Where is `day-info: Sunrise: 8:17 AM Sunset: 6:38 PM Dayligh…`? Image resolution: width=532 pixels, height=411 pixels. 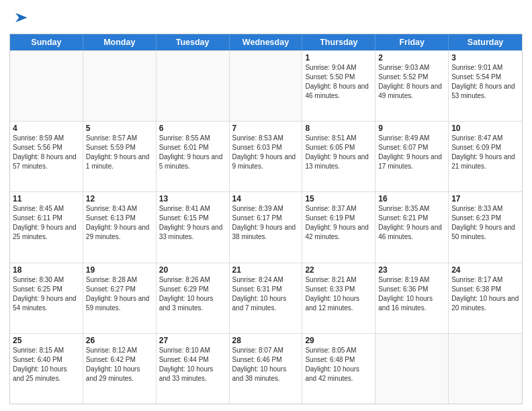 day-info: Sunrise: 8:17 AM Sunset: 6:38 PM Dayligh… is located at coordinates (485, 294).